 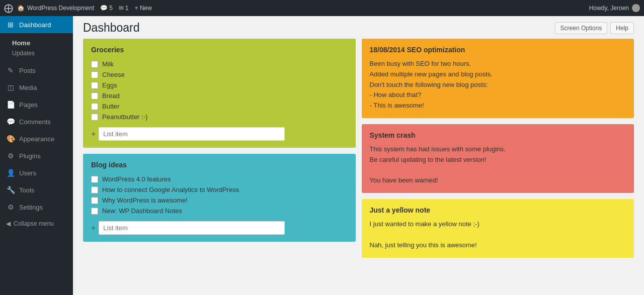 What do you see at coordinates (126, 8) in the screenshot?
I see `adminbar-icons: 💬 5 ✉ 1 + New` at bounding box center [126, 8].